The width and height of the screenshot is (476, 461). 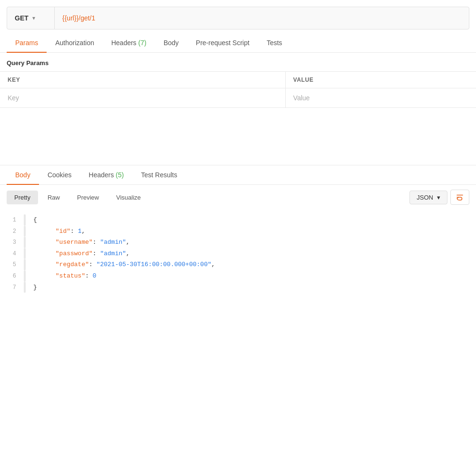 What do you see at coordinates (154, 264) in the screenshot?
I see `json-value-regdate: "2021-05-30T16:00:00.000+00:00"` at bounding box center [154, 264].